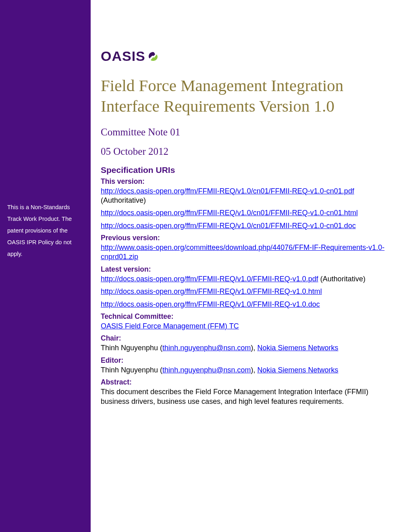  I want to click on editor-email-link: thinh.nguyenphu@nsn.com, so click(206, 370).